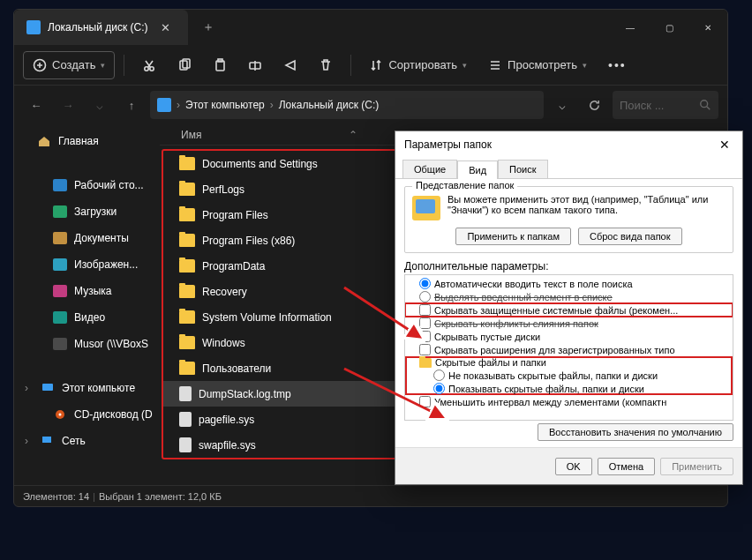 Image resolution: width=752 pixels, height=560 pixels. What do you see at coordinates (568, 296) in the screenshot?
I see `option-row: Выделять введенный элемент в списке` at bounding box center [568, 296].